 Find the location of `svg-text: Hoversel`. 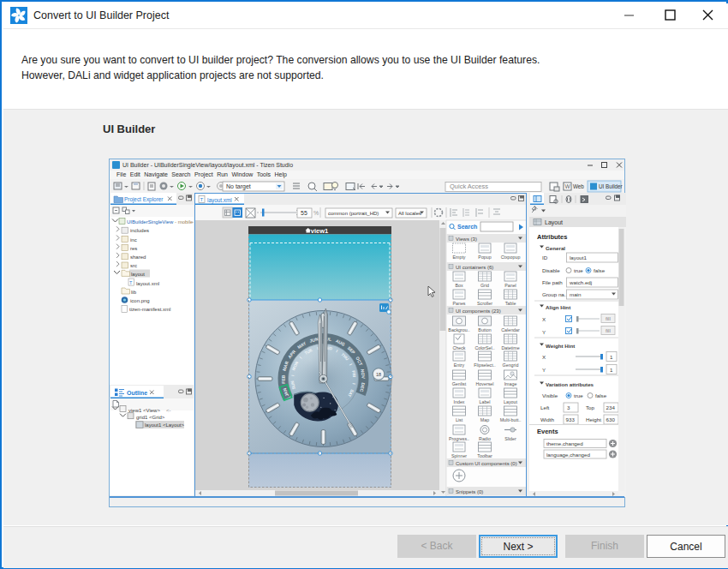

svg-text: Hoversel is located at coordinates (485, 384).